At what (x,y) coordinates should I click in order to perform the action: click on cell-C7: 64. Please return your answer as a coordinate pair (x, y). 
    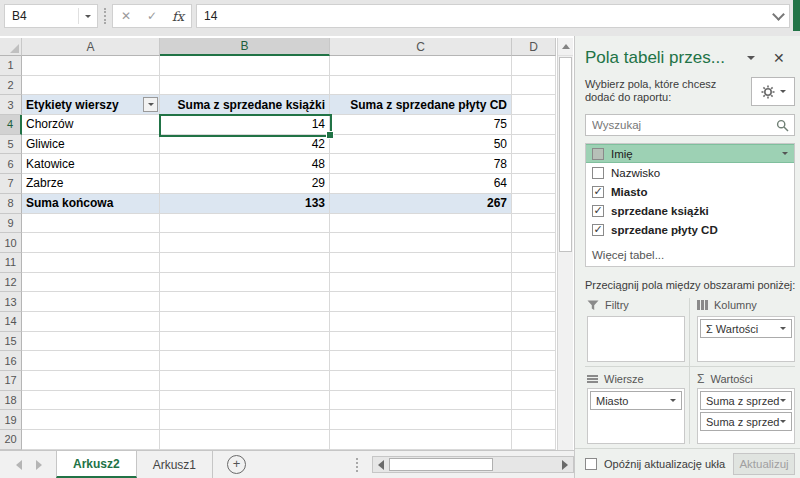
    Looking at the image, I should click on (421, 184).